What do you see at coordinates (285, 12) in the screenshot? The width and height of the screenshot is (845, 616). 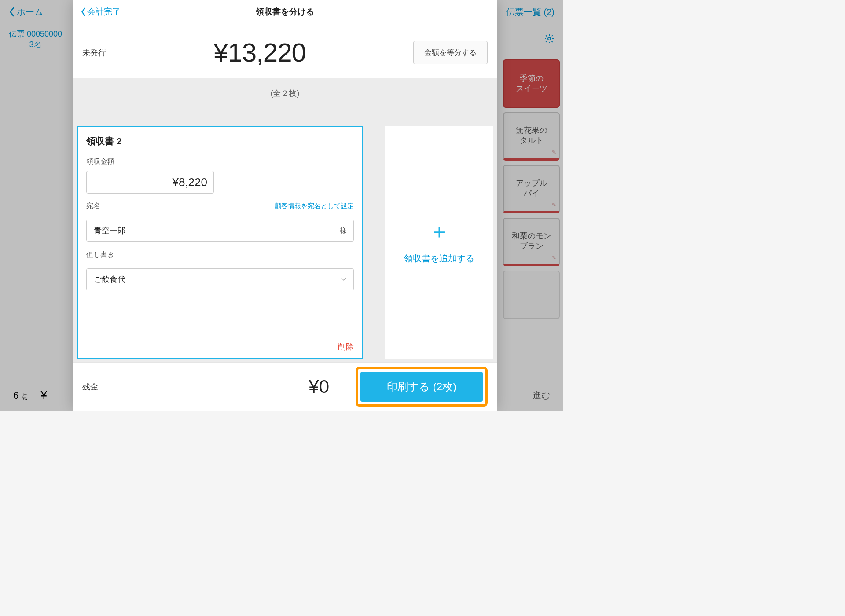 I see `modal-title: 領収書を分ける` at bounding box center [285, 12].